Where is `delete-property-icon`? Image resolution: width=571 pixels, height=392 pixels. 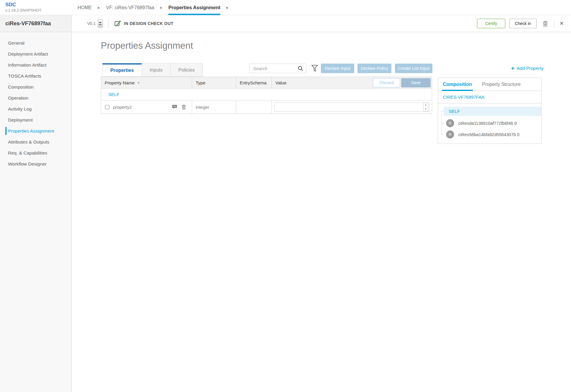
delete-property-icon is located at coordinates (184, 107).